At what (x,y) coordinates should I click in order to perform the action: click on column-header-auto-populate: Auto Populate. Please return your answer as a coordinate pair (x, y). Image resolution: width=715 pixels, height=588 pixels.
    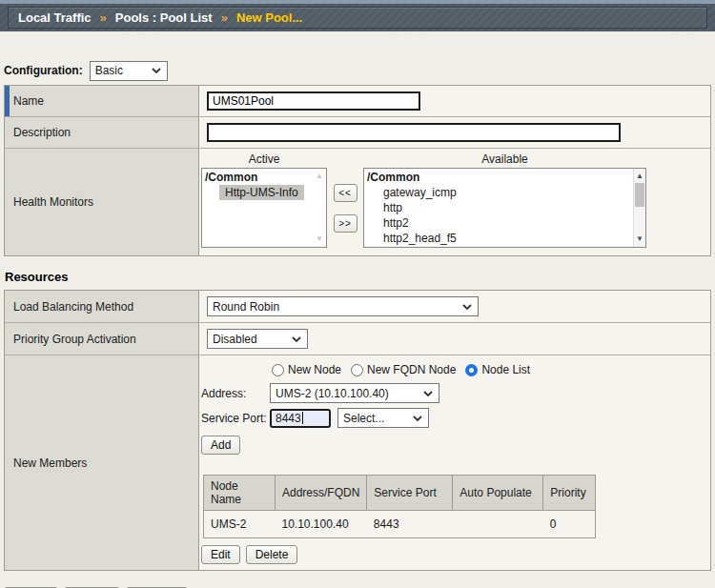
    Looking at the image, I should click on (498, 494).